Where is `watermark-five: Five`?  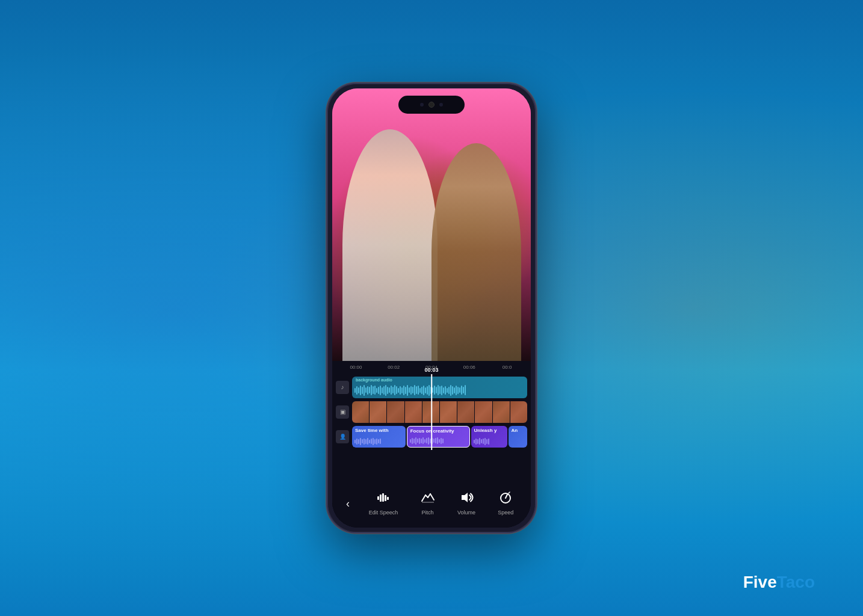 watermark-five: Five is located at coordinates (760, 582).